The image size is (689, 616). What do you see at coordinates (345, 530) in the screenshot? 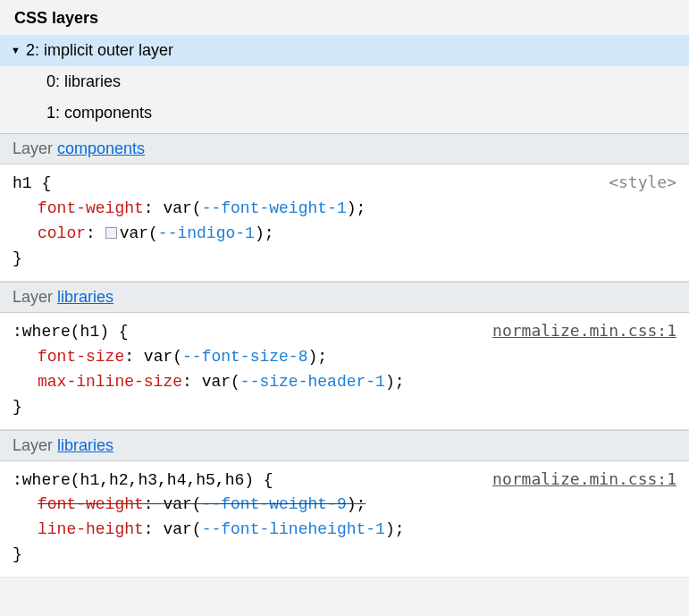
I see `declaration: line-height: var(--font-lineheight-1);` at bounding box center [345, 530].